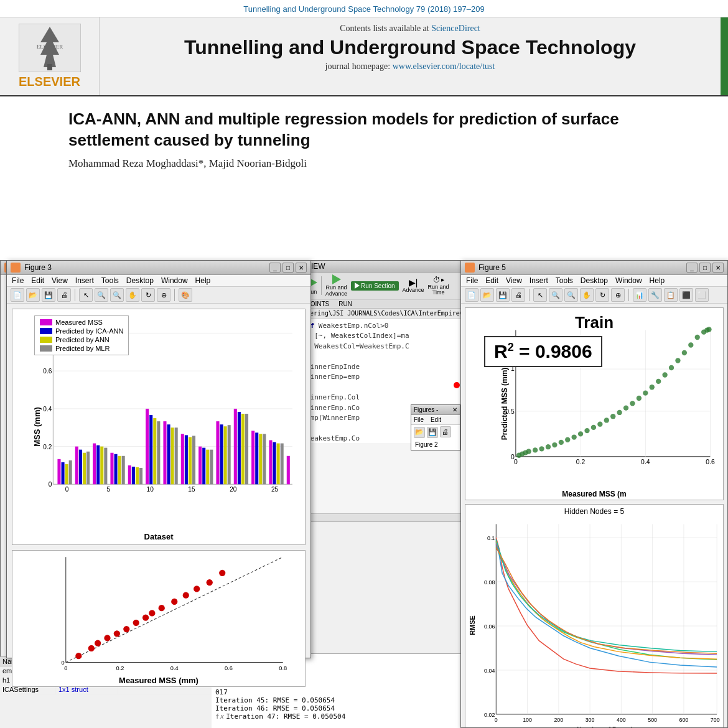 This screenshot has width=728, height=728. Describe the element at coordinates (33, 295) in the screenshot. I see `tb-open: 📂` at that location.